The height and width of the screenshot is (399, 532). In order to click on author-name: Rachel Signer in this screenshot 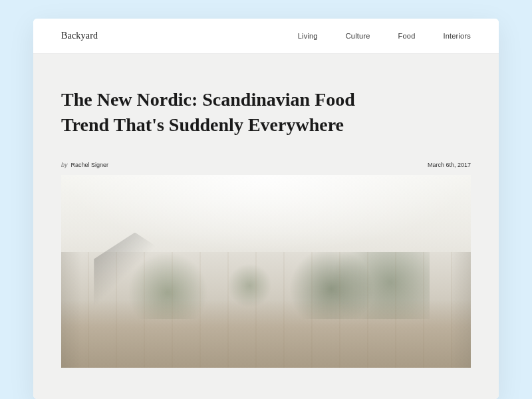, I will do `click(90, 165)`.